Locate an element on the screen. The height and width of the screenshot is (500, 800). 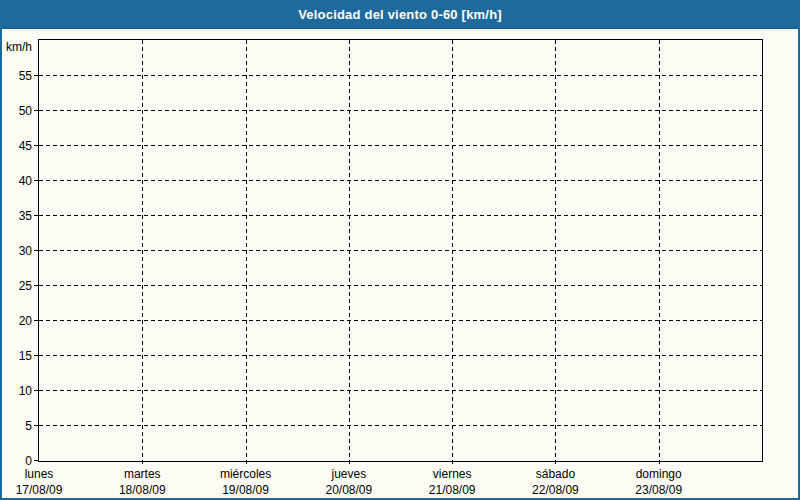
y-tick-label: 10 is located at coordinates (26, 391).